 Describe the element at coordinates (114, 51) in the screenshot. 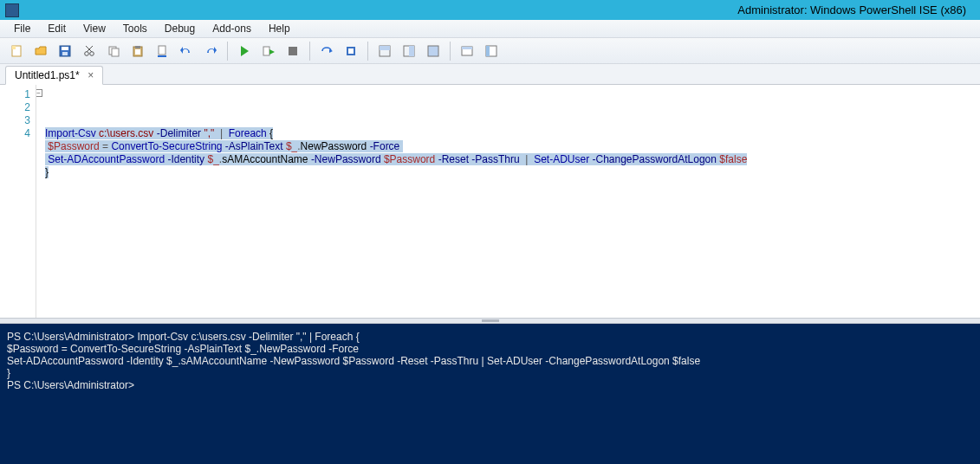

I see `copy-icon` at that location.